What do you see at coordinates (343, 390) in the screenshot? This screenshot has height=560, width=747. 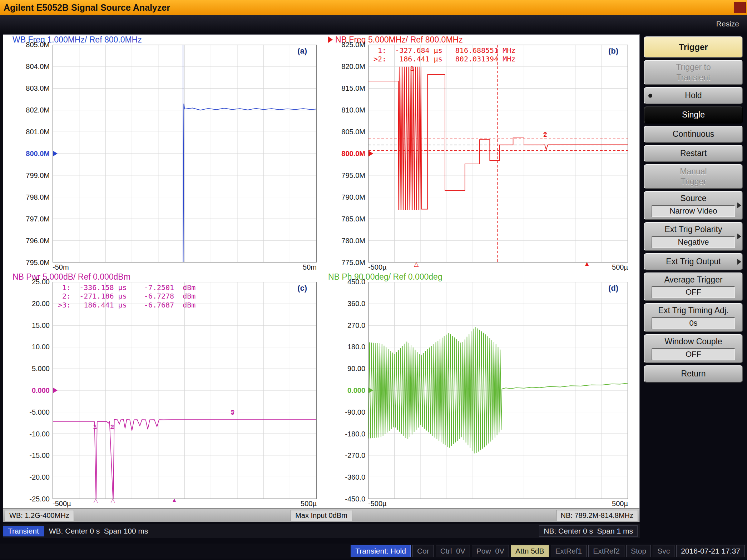 I see `plot-d-y-axis: 450.0360.0270.0180.090.000.000-90.00-180…` at bounding box center [343, 390].